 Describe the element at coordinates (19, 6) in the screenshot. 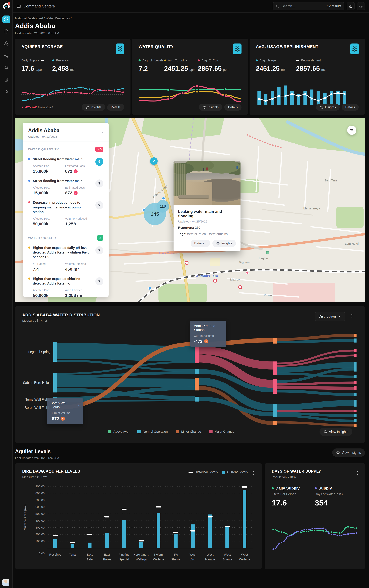

I see `panel-toggle-icon` at that location.